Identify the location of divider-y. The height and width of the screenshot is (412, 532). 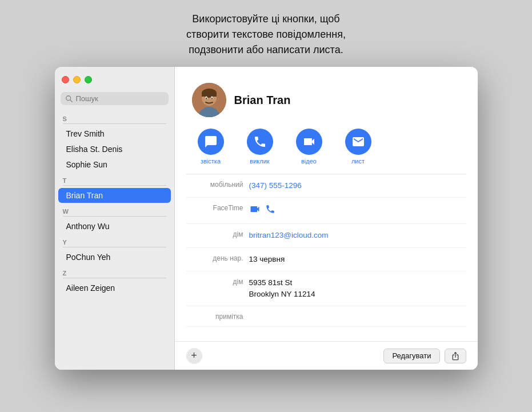
(114, 247).